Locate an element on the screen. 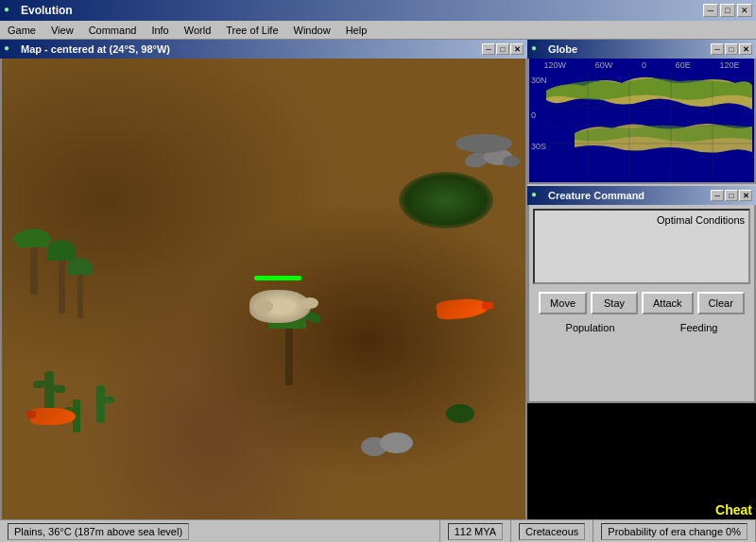 The image size is (756, 542). app-title: Evolution is located at coordinates (362, 10).